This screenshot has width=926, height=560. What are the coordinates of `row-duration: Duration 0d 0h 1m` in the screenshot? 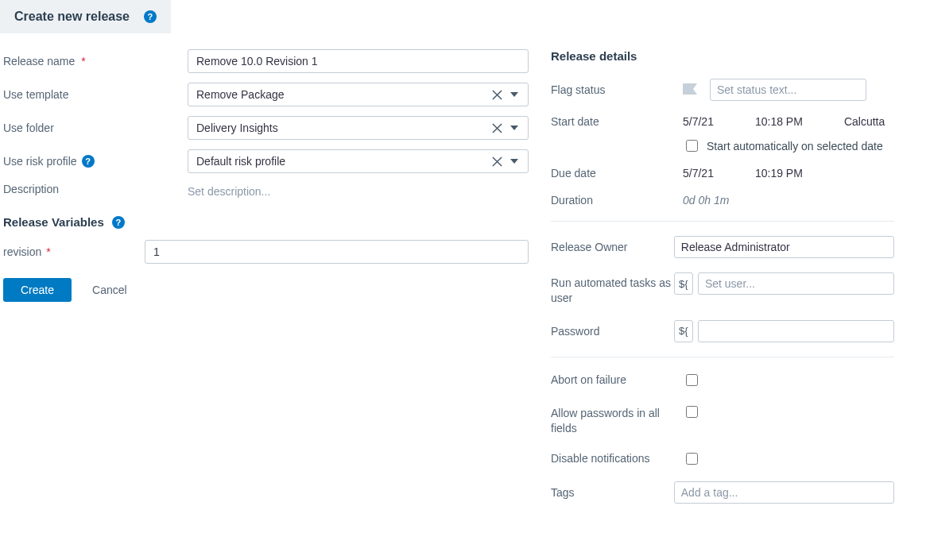 It's located at (723, 200).